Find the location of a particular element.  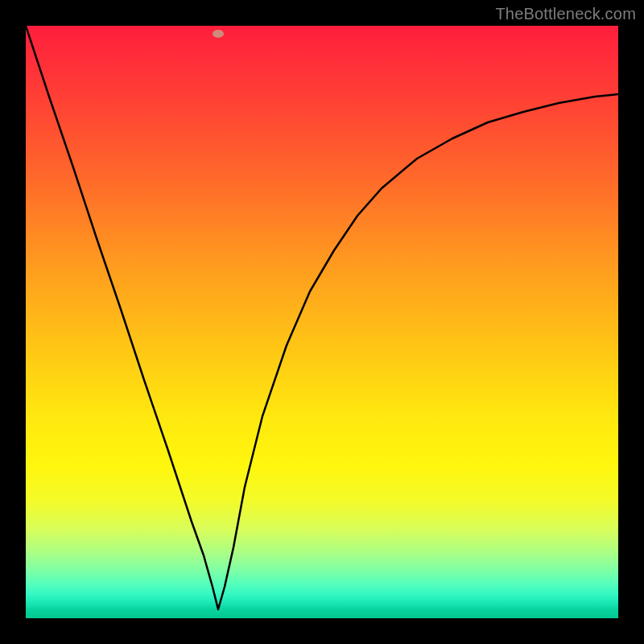

optimum-marker is located at coordinates (218, 34).